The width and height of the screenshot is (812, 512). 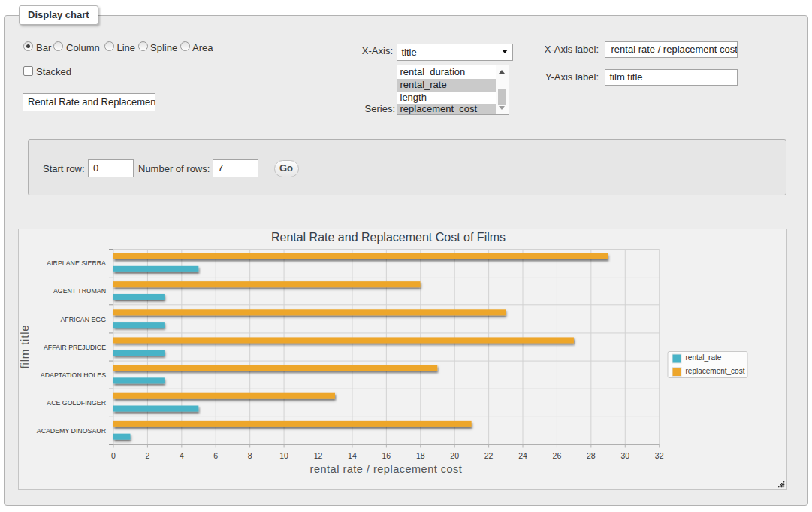 What do you see at coordinates (318, 456) in the screenshot?
I see `svg-text: 12` at bounding box center [318, 456].